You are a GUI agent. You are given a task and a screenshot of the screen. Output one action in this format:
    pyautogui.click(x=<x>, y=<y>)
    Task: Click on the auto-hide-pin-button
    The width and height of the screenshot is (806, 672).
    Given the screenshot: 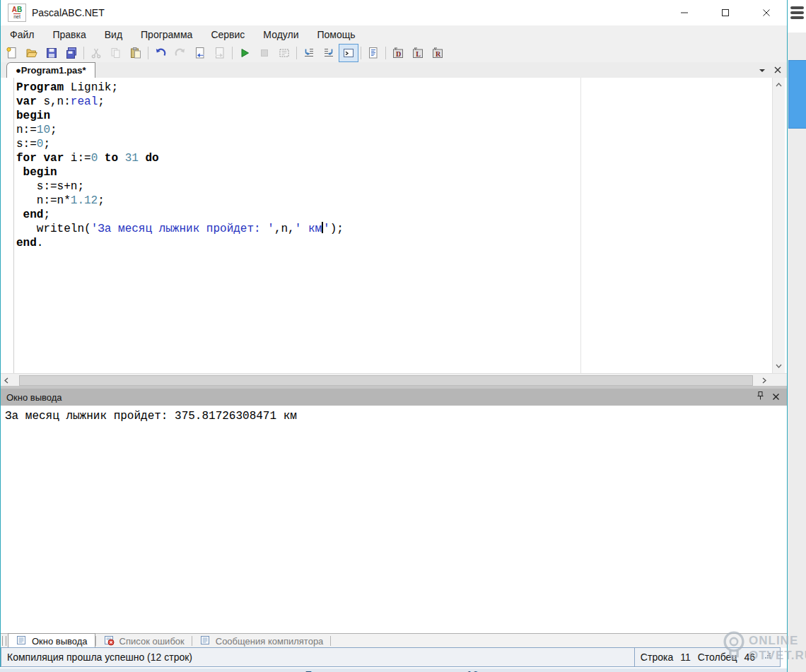 What is the action you would take?
    pyautogui.click(x=761, y=397)
    